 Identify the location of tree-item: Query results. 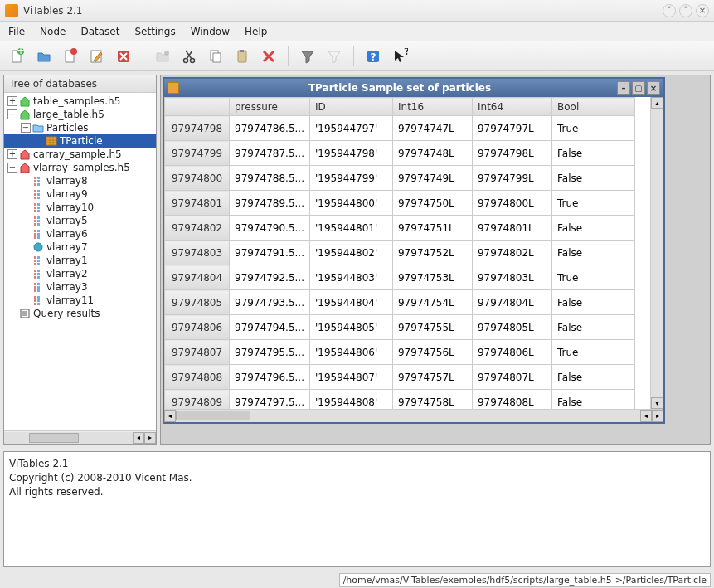
(80, 313).